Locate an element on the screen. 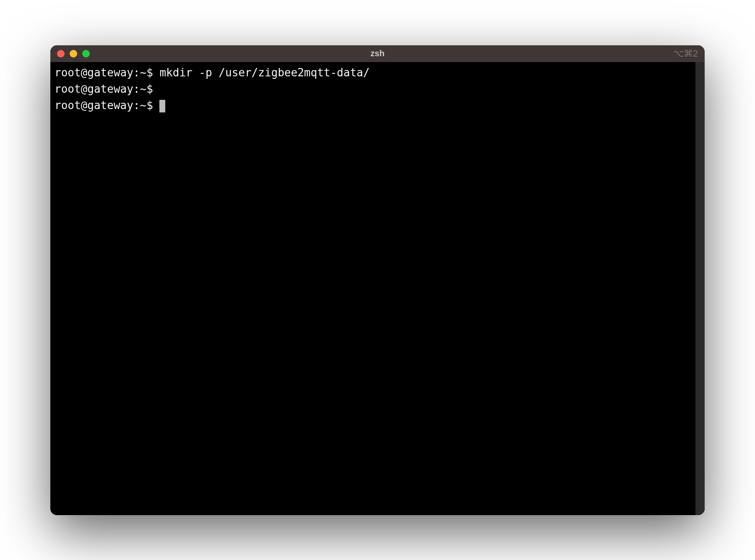 This screenshot has height=560, width=755. cursor-icon is located at coordinates (162, 106).